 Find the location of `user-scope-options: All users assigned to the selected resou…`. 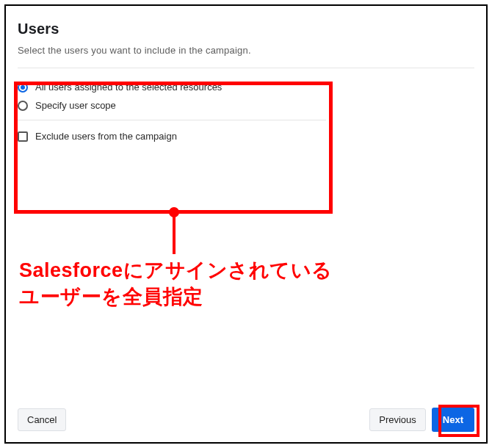

user-scope-options: All users assigned to the selected resou… is located at coordinates (246, 112).